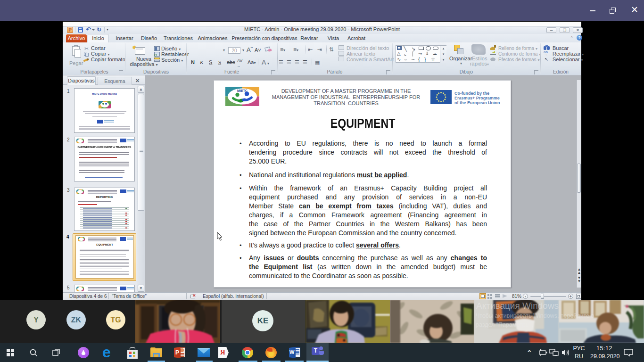 Image resolution: width=644 pixels, height=362 pixels. Describe the element at coordinates (242, 90) in the screenshot. I see `svg-text: MIETC` at that location.